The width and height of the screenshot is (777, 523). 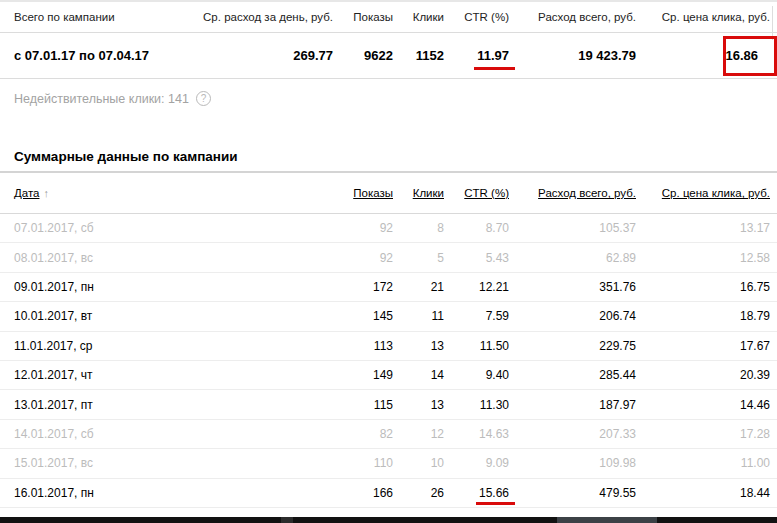 I want to click on row-clicks: 21, so click(x=418, y=287).